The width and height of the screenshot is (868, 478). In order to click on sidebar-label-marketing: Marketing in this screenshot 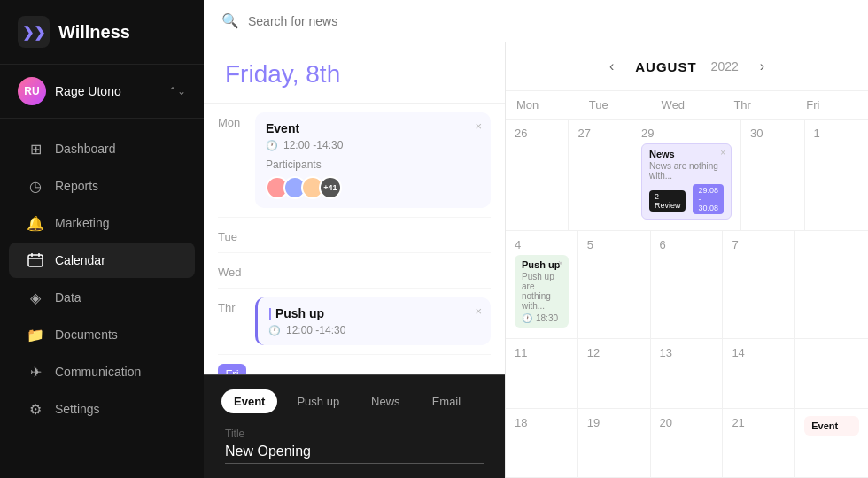, I will do `click(81, 223)`.